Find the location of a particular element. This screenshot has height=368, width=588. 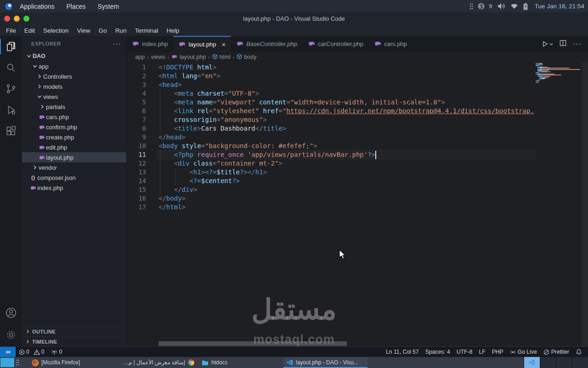

explorer-item-label: cars.php is located at coordinates (57, 117).